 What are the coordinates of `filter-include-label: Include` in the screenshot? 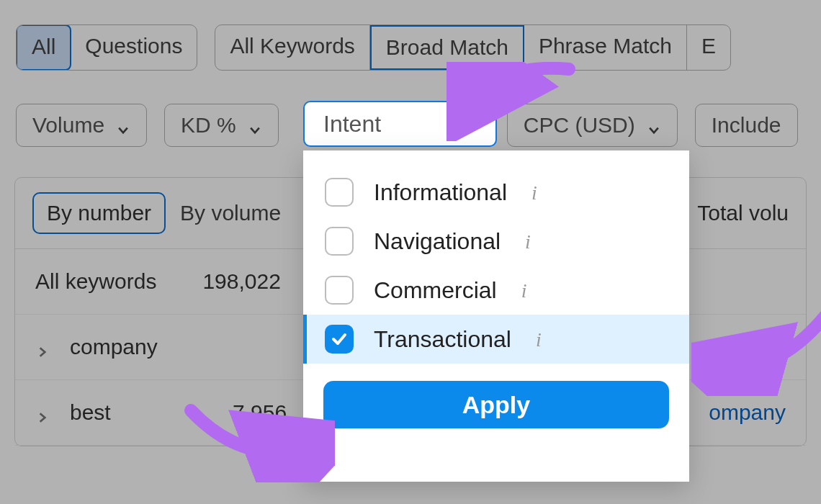 It's located at (746, 125).